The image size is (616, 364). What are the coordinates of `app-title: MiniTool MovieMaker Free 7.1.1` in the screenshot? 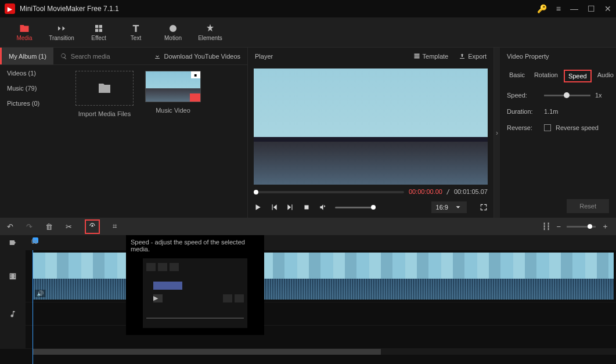 It's located at (279, 9).